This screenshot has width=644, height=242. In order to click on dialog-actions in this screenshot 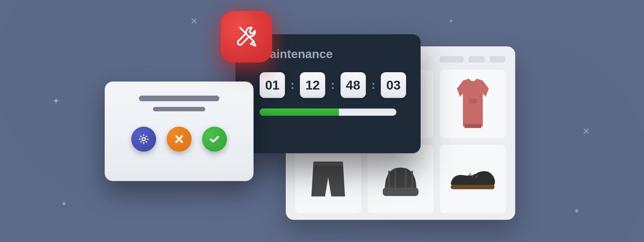, I will do `click(179, 139)`.